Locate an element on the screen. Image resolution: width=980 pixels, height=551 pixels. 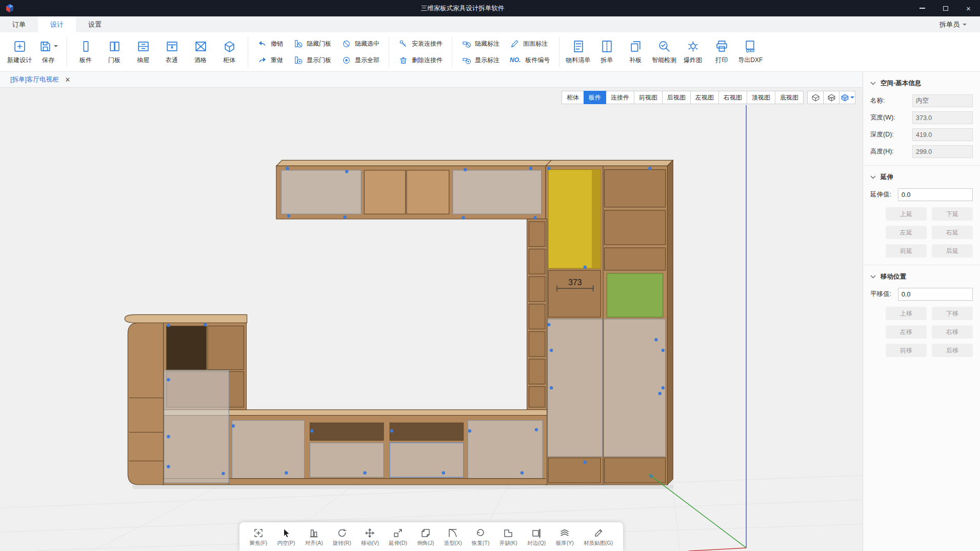
tool-edge-band: 封边(Q) is located at coordinates (536, 538).